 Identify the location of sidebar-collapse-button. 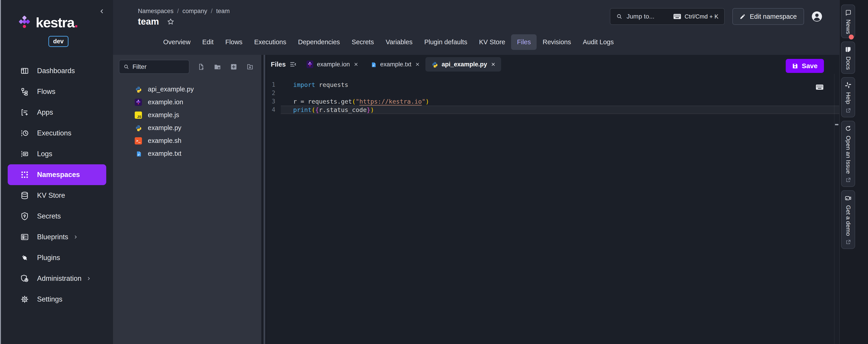
(102, 11).